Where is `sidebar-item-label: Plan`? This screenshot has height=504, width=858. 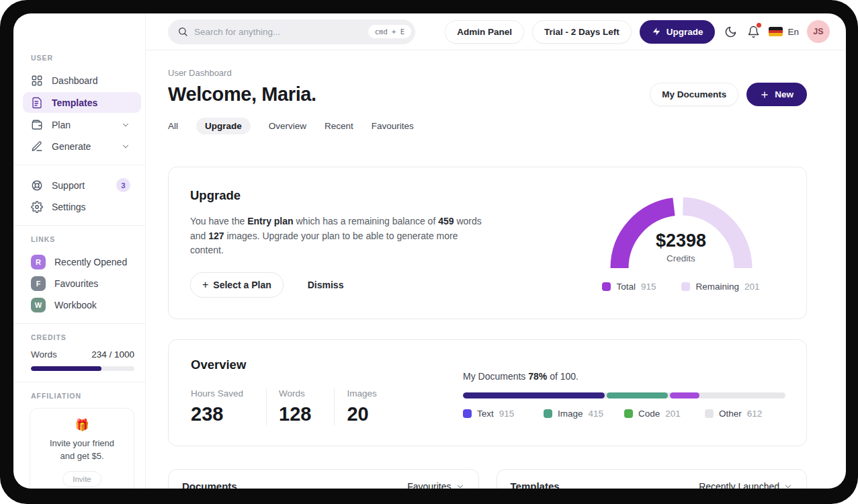
sidebar-item-label: Plan is located at coordinates (61, 125).